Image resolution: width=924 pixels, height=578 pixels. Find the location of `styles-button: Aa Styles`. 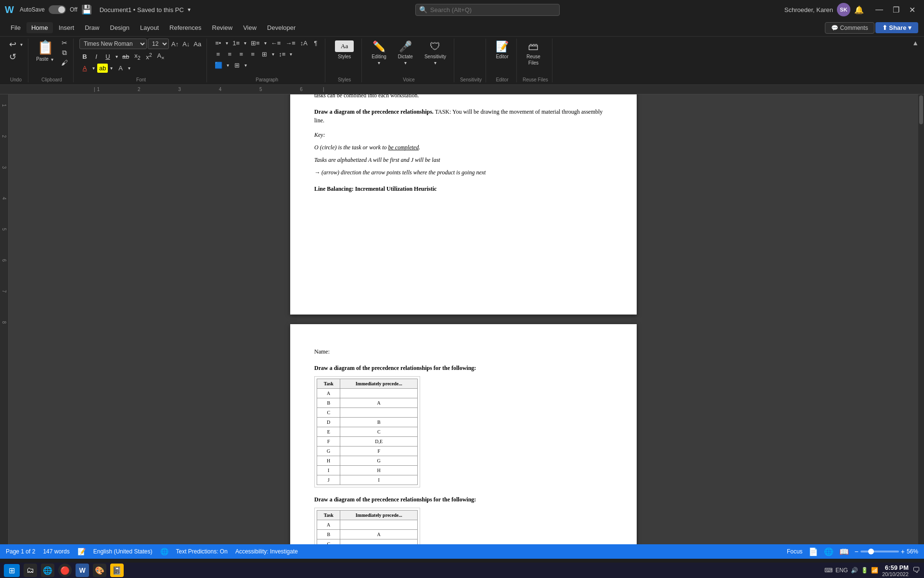

styles-button: Aa Styles is located at coordinates (345, 50).